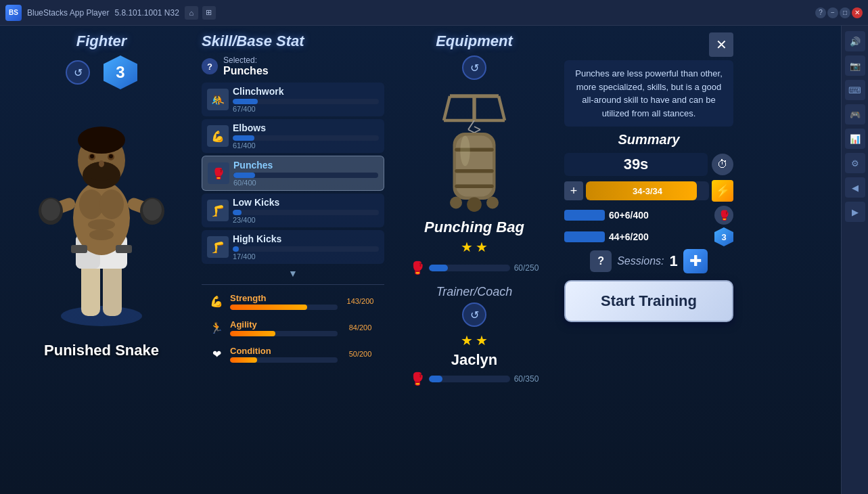 Image resolution: width=868 pixels, height=494 pixels. What do you see at coordinates (474, 41) in the screenshot?
I see `equipment-title: Equipment` at bounding box center [474, 41].